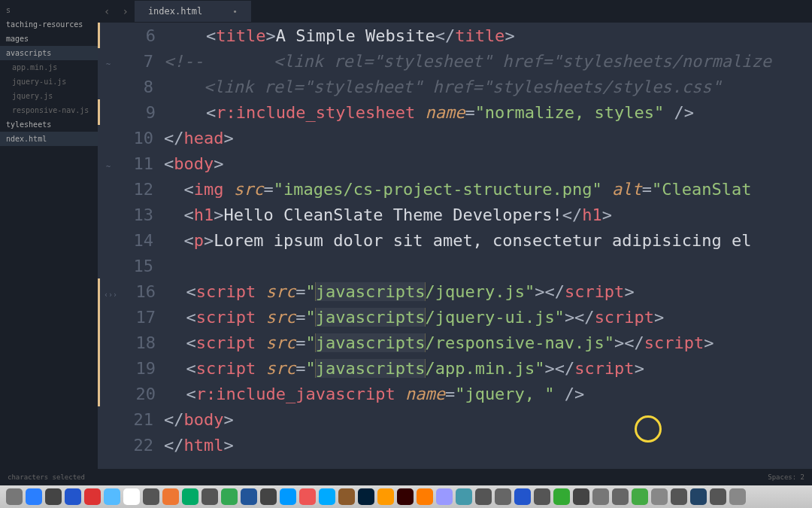  Describe the element at coordinates (455, 163) in the screenshot. I see `code-line: ~11<body>` at that location.